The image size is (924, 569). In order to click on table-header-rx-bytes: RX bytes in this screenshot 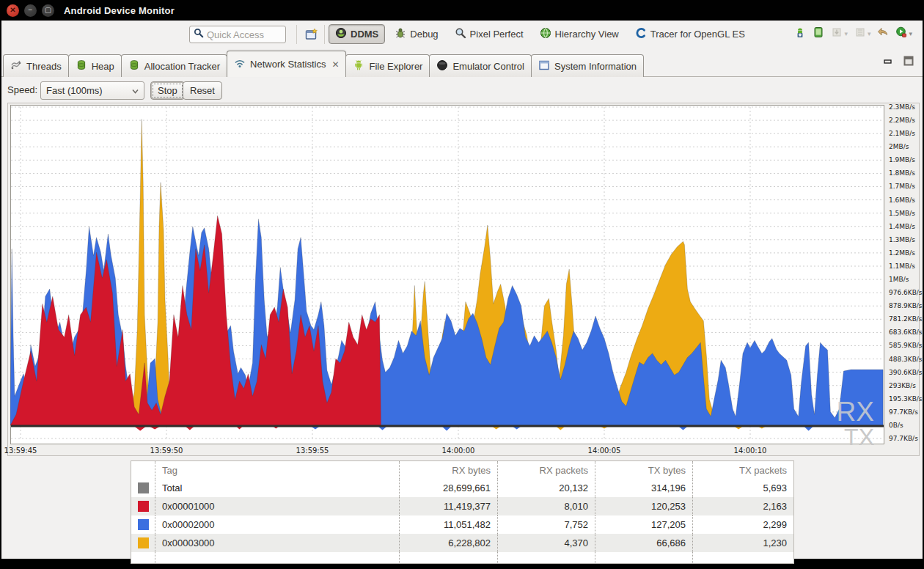, I will do `click(449, 470)`.